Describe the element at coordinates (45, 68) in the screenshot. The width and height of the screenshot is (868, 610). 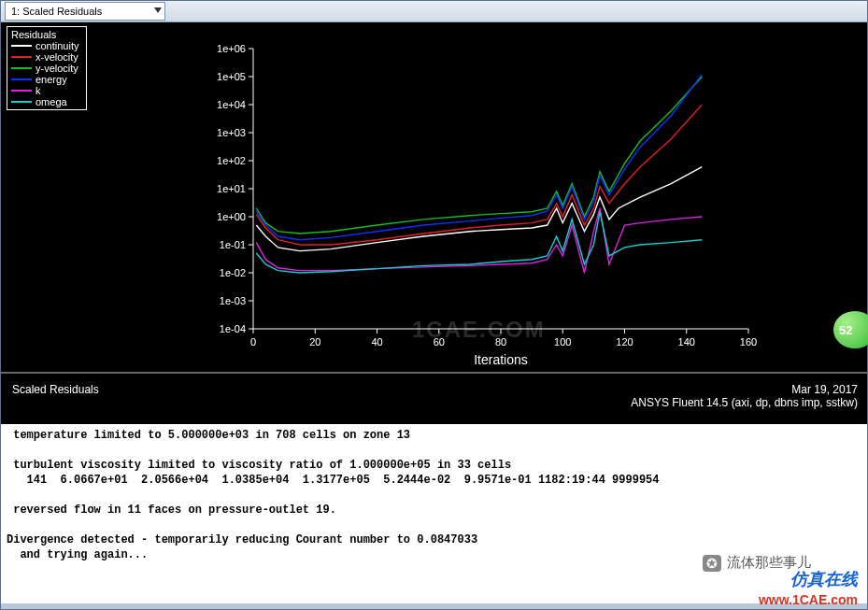
I see `legend-item: y-velocity` at that location.